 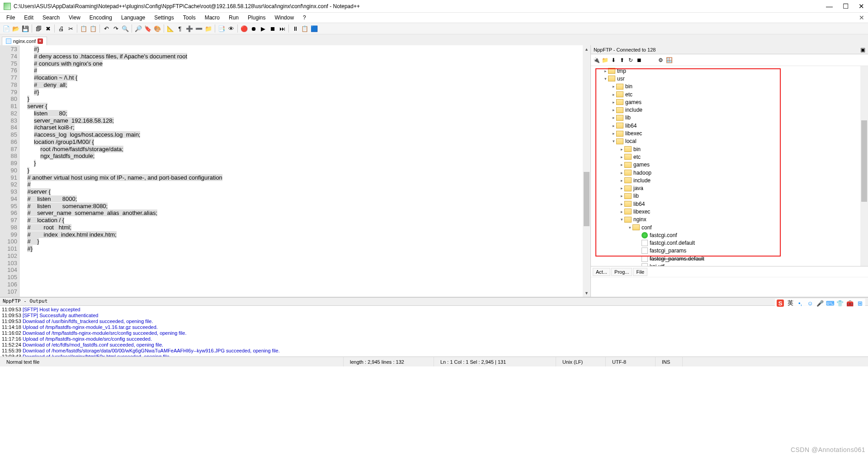 I want to click on menu-view: View, so click(x=75, y=18).